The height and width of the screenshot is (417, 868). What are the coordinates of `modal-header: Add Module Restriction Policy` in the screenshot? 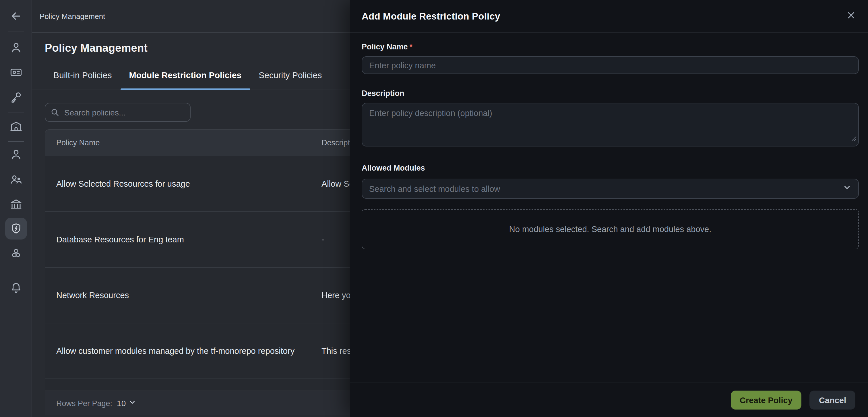 It's located at (609, 16).